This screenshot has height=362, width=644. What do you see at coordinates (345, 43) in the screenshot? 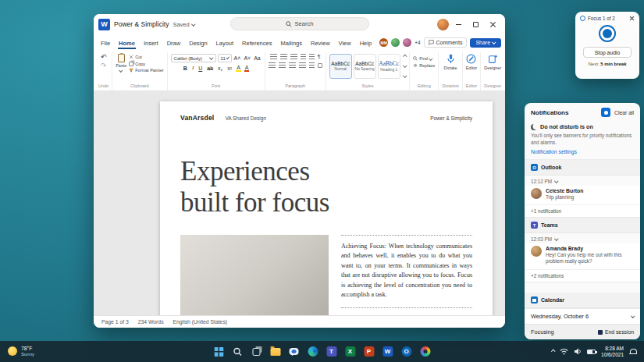
I see `tab-view: View` at bounding box center [345, 43].